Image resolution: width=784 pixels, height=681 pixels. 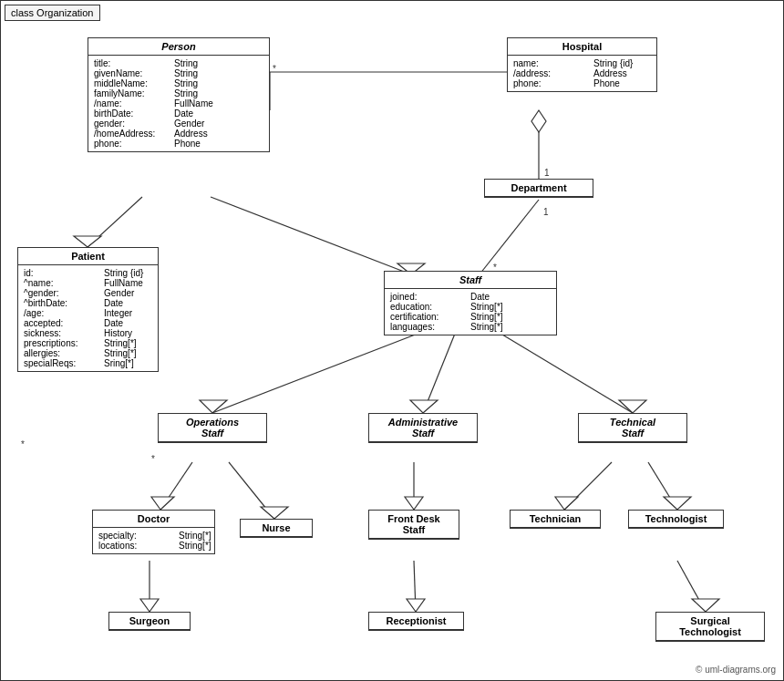 I want to click on class-technical-staff: TechnicalStaff, so click(x=633, y=428).